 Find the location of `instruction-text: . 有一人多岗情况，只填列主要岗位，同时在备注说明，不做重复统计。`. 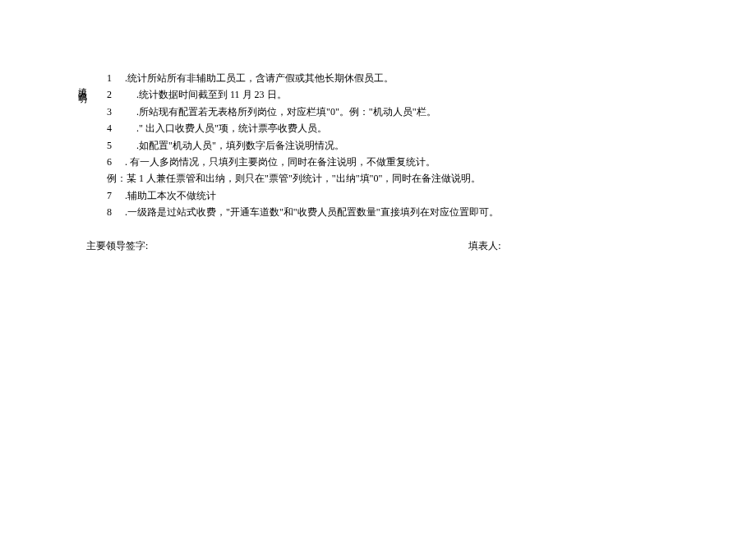

instruction-text: . 有一人多岗情况，只填列主要岗位，同时在备注说明，不做重复统计。 is located at coordinates (399, 162).